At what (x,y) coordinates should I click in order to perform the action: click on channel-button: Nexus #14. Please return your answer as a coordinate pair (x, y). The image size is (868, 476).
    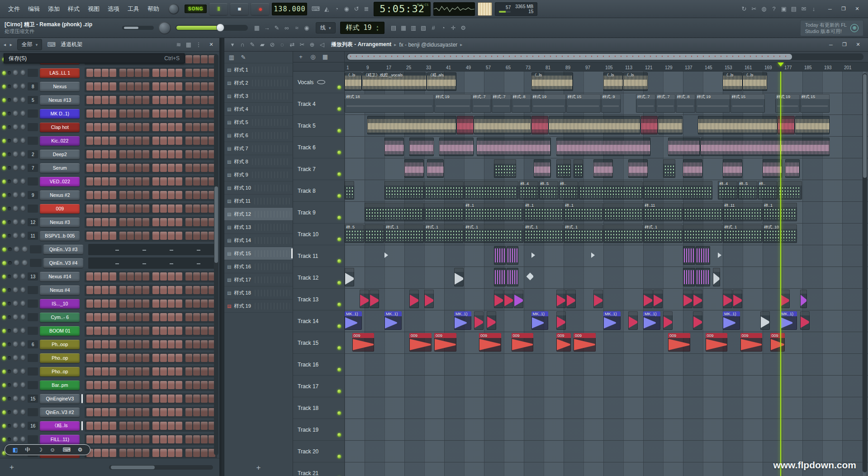
    Looking at the image, I should click on (60, 277).